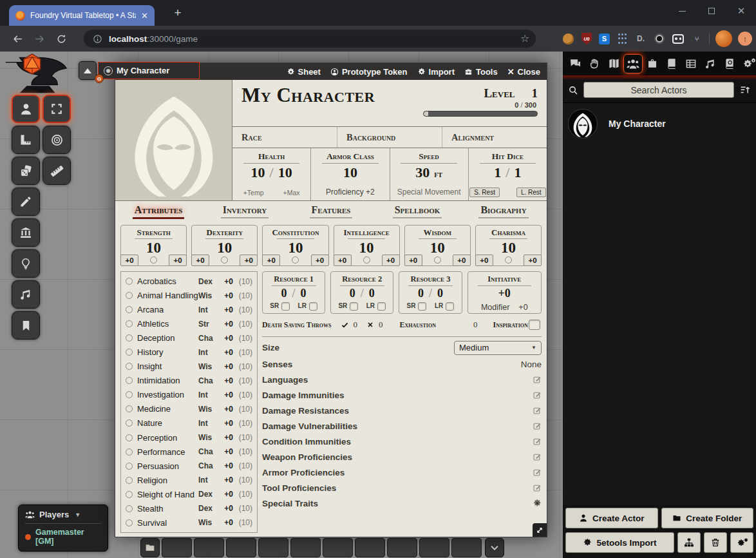  I want to click on resource-max: 0, so click(304, 294).